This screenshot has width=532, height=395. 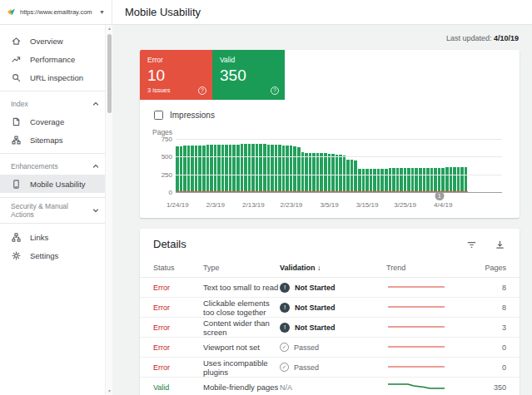 I want to click on sidebar-item-performance: Performance, so click(x=57, y=59).